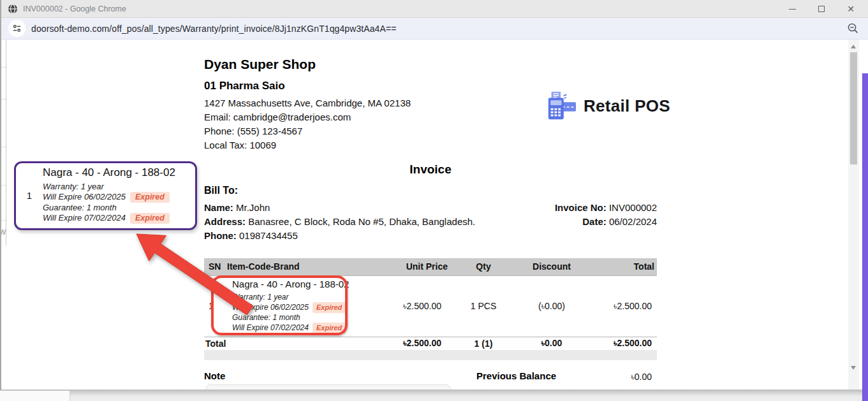  I want to click on desktop-below-window, so click(434, 395).